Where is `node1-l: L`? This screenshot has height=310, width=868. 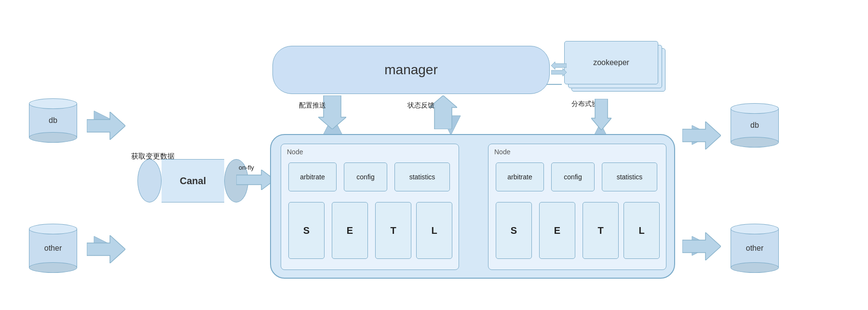 node1-l: L is located at coordinates (434, 230).